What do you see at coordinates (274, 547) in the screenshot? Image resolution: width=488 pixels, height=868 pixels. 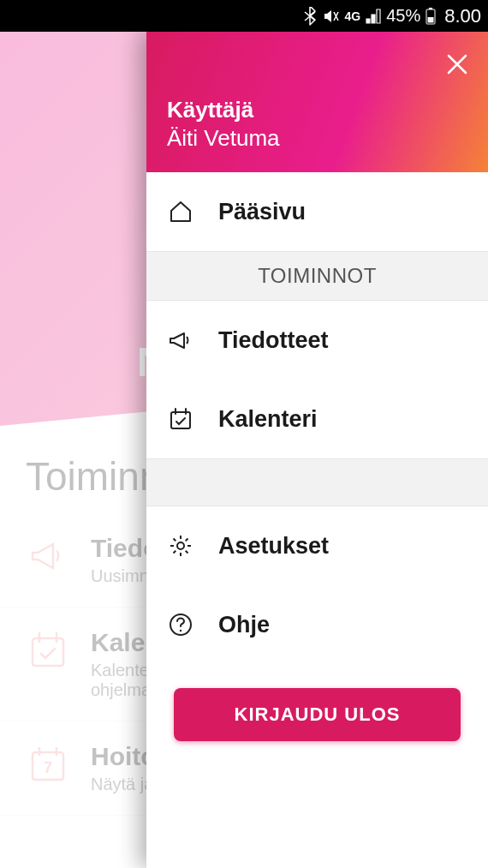 I see `menu-label: Asetukset` at bounding box center [274, 547].